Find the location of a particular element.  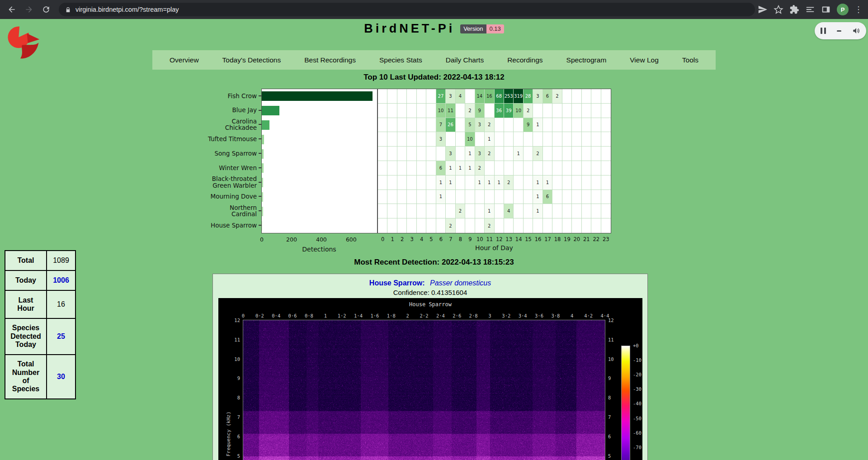

sg-freq-tick-left: 6 is located at coordinates (229, 436).